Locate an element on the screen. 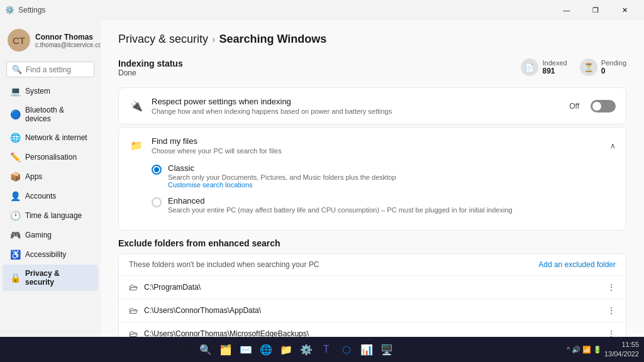  search-box: 🔍 is located at coordinates (50, 69).